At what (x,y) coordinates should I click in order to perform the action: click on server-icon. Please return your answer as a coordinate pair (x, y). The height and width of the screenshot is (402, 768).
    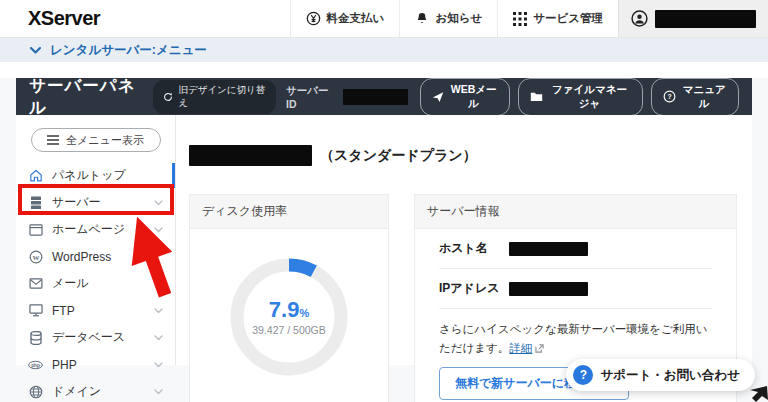
    Looking at the image, I should click on (36, 203).